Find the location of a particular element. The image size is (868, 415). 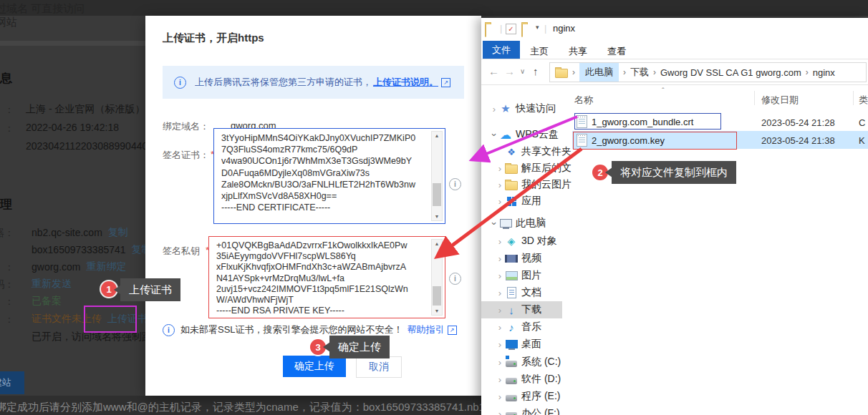

sidebar-item-wps-cloud: › ☁ WPS云盘 is located at coordinates (526, 135).